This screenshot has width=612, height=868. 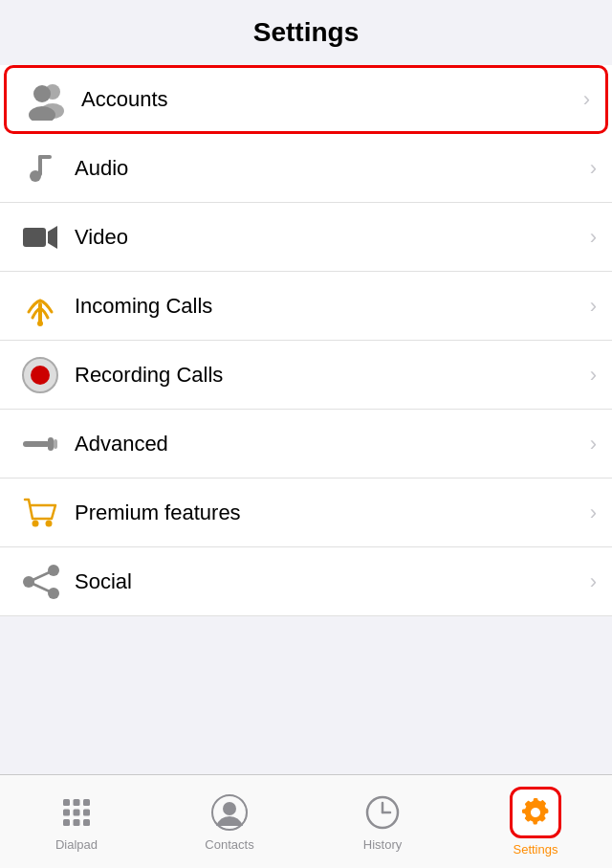 I want to click on menu-item-video: Video ›, so click(x=306, y=237).